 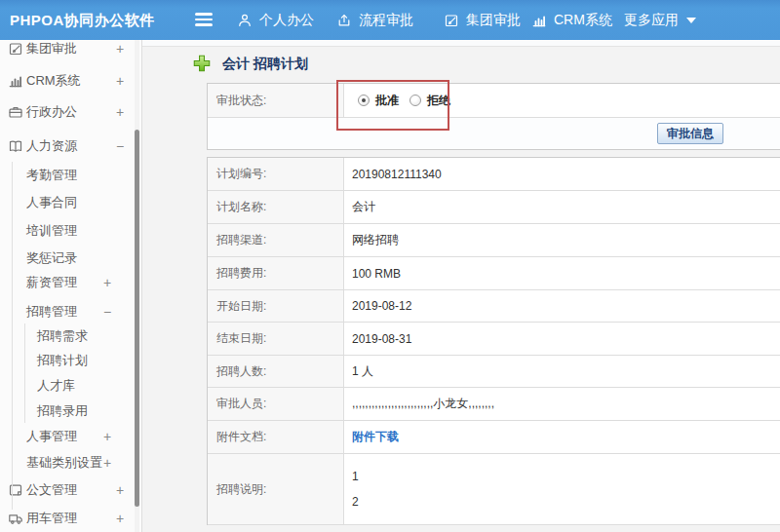 I want to click on doc-icon, so click(x=16, y=490).